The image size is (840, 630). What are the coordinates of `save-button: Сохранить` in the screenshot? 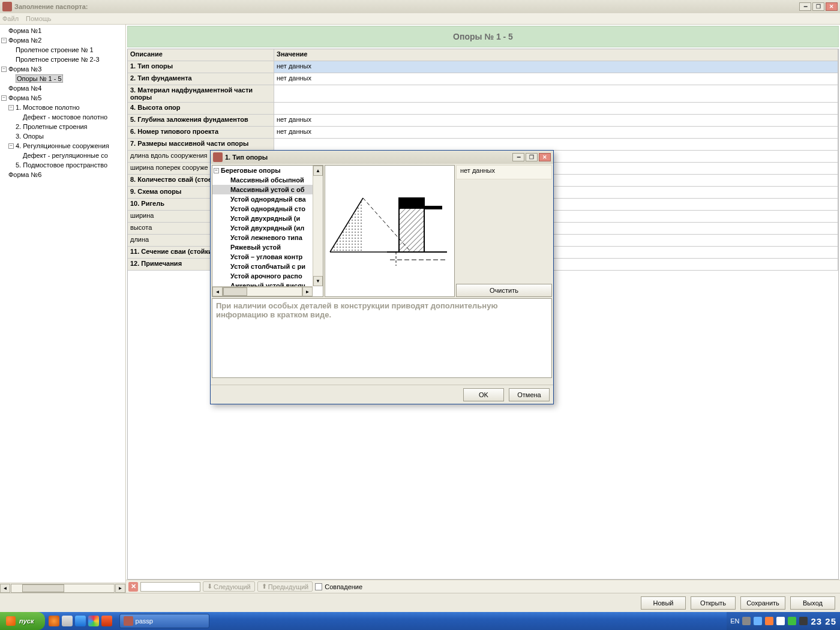 It's located at (763, 603).